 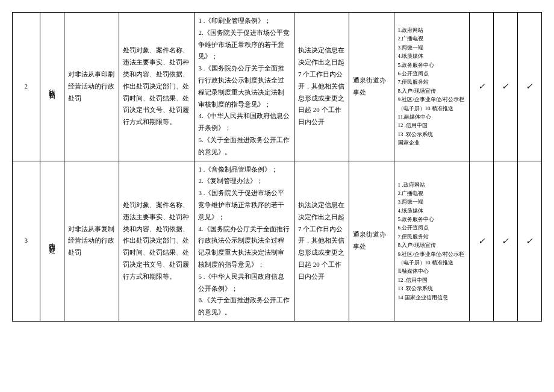 What do you see at coordinates (432, 87) in the screenshot?
I see `disclosure-channels: 1.政府网站 2.广播电视 3.两微一端 4.纸质媒体 5.政务服务中心 6.公…` at bounding box center [432, 87].